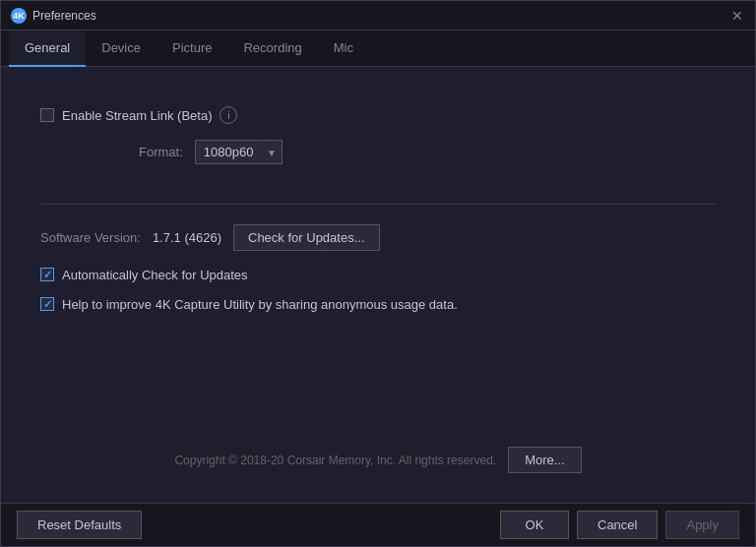 The height and width of the screenshot is (547, 756). Describe the element at coordinates (378, 16) in the screenshot. I see `title-bar: 4K Preferences ✕` at that location.